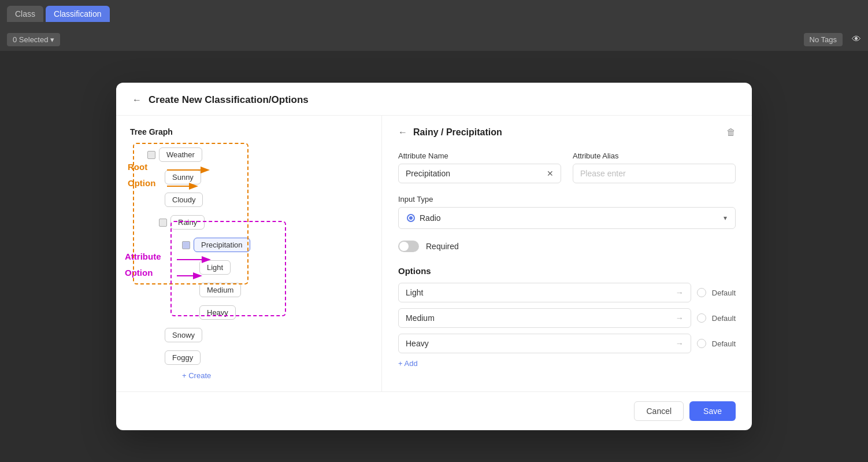  What do you see at coordinates (266, 177) in the screenshot?
I see `tree-node-sunny: Sunny` at bounding box center [266, 177].